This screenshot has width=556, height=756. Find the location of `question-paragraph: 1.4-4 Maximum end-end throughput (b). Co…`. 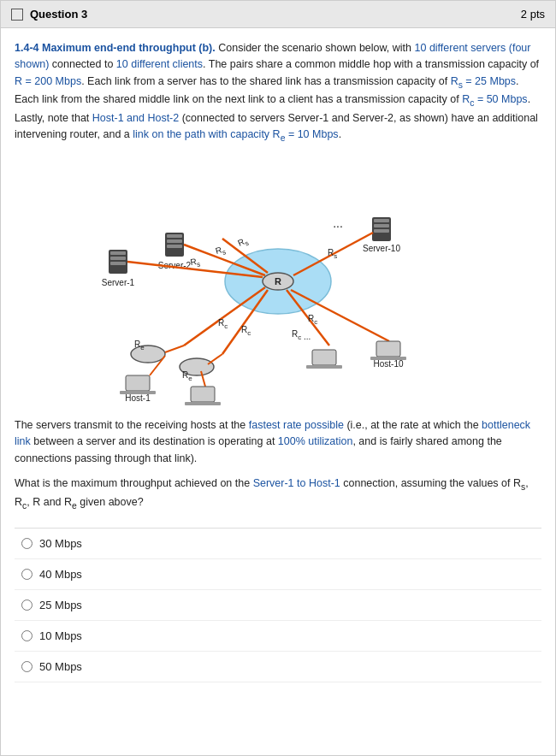

question-paragraph: 1.4-4 Maximum end-end throughput (b). Co… is located at coordinates (278, 92).